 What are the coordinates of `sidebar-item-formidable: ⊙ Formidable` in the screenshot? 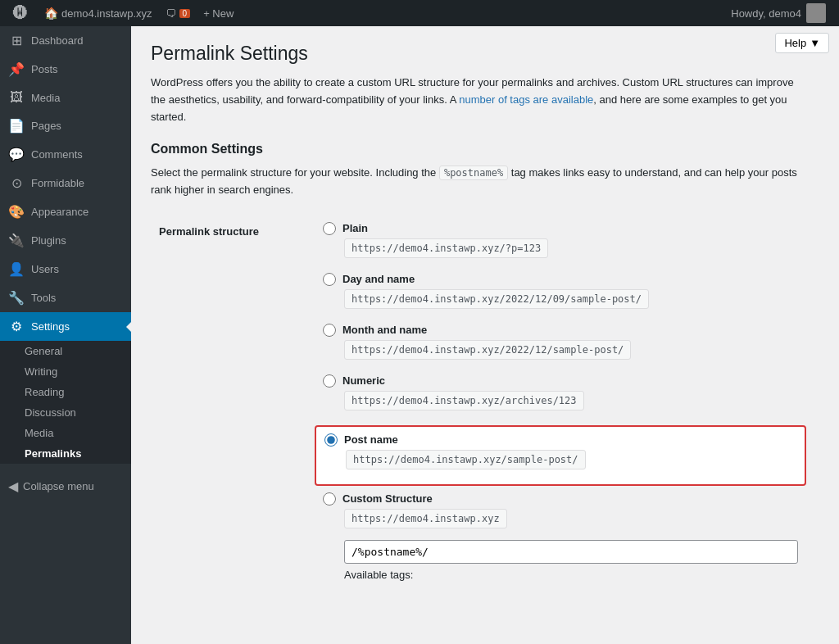 It's located at (66, 184).